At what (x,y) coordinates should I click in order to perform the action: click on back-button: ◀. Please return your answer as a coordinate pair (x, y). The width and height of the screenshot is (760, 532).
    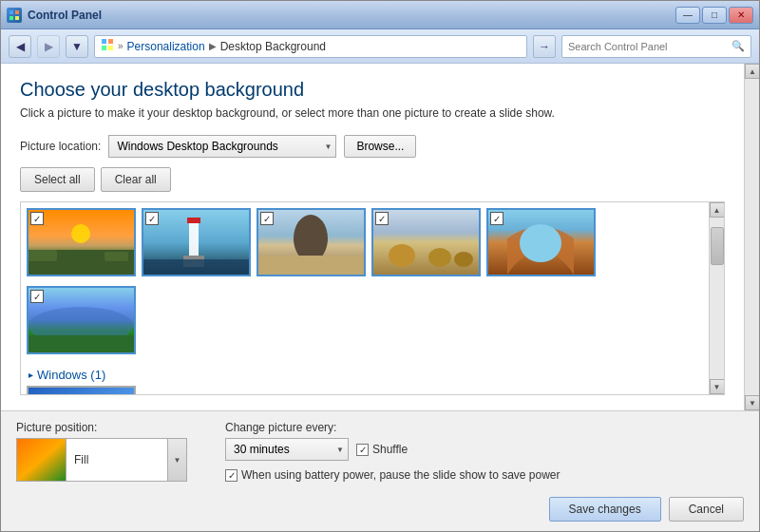
    Looking at the image, I should click on (20, 47).